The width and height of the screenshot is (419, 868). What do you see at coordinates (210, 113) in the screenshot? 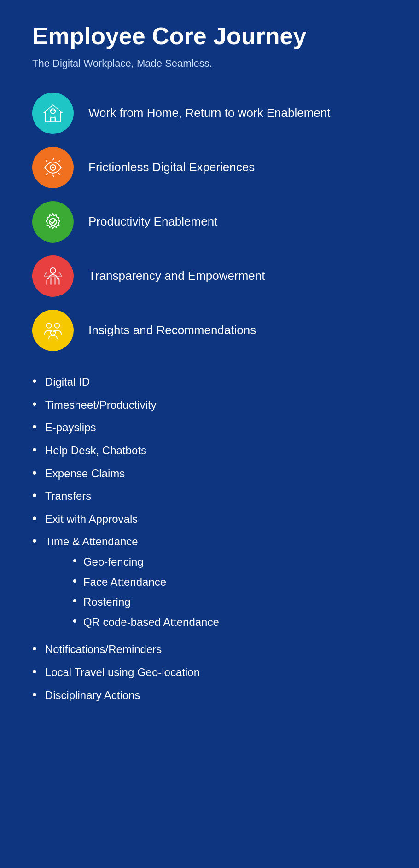
I see `journey-item-wfh: Work from Home, Return to work Enablemen…` at bounding box center [210, 113].